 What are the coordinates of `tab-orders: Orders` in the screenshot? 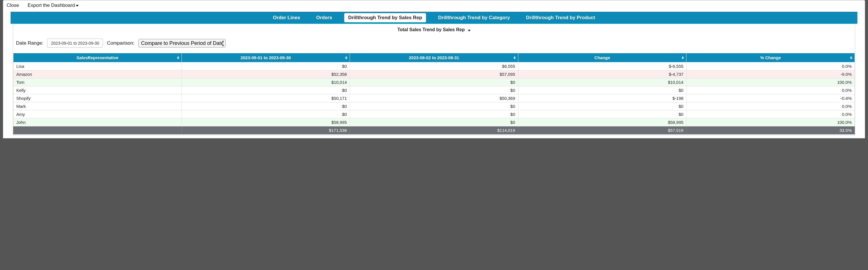 It's located at (324, 18).